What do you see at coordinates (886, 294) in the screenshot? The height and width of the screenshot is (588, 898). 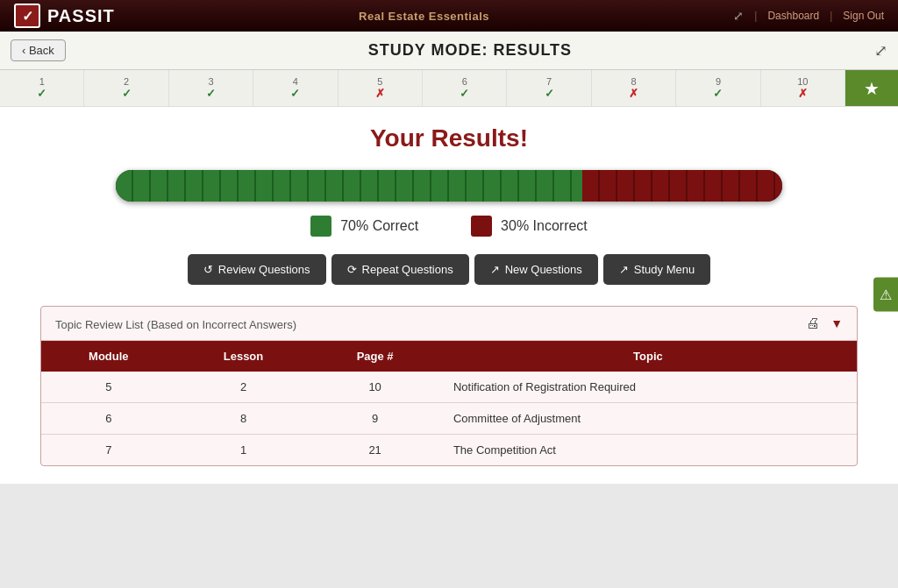 I see `alert-button: ⚠` at bounding box center [886, 294].